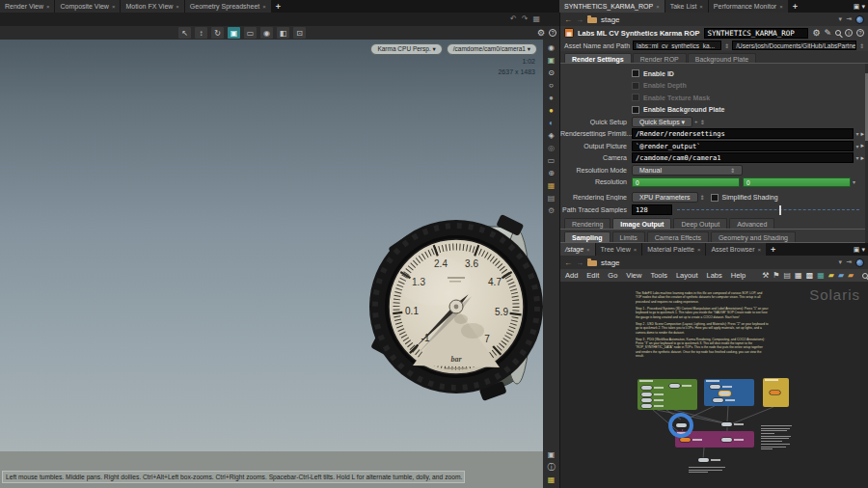 Image resolution: width=868 pixels, height=488 pixels. Describe the element at coordinates (636, 73) in the screenshot. I see `enable-id-checkbox` at that location.